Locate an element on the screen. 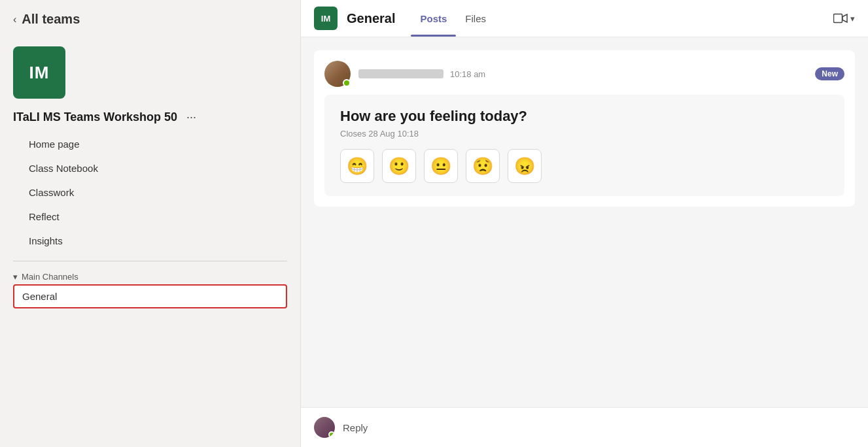  channels-expand-icon: ▾ is located at coordinates (16, 277).